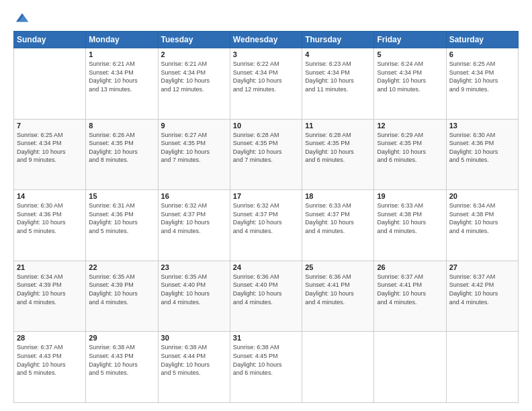  Describe the element at coordinates (410, 148) in the screenshot. I see `day-info: Sunrise: 6:29 AMSunset: 4:35 PMDaylight:…` at that location.